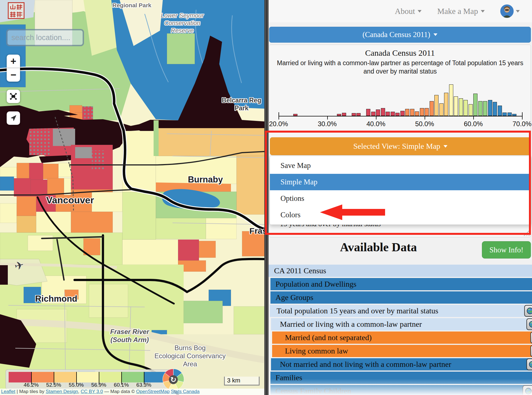 The image size is (532, 395). Describe the element at coordinates (45, 38) in the screenshot. I see `search-input` at that location.